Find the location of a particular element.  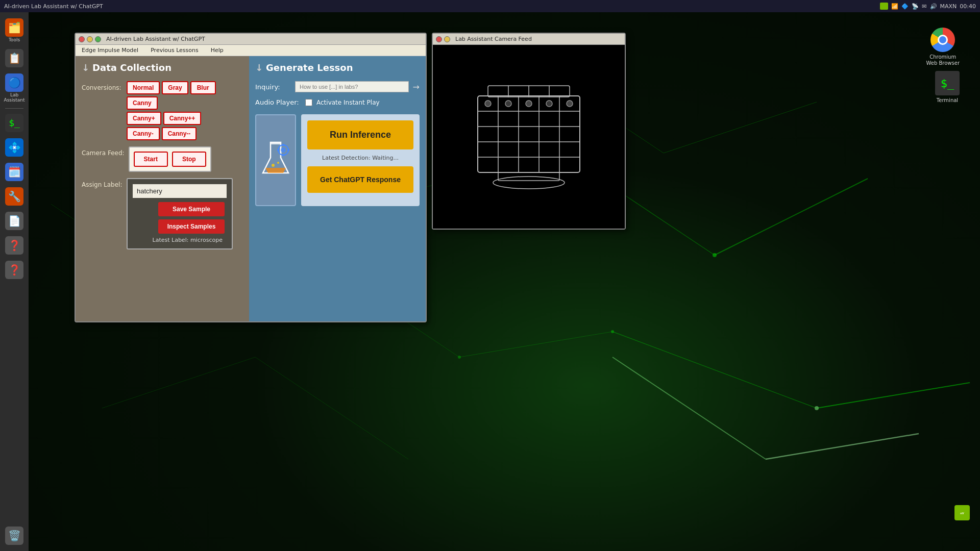

camera-control-box: Start Stop is located at coordinates (170, 159).